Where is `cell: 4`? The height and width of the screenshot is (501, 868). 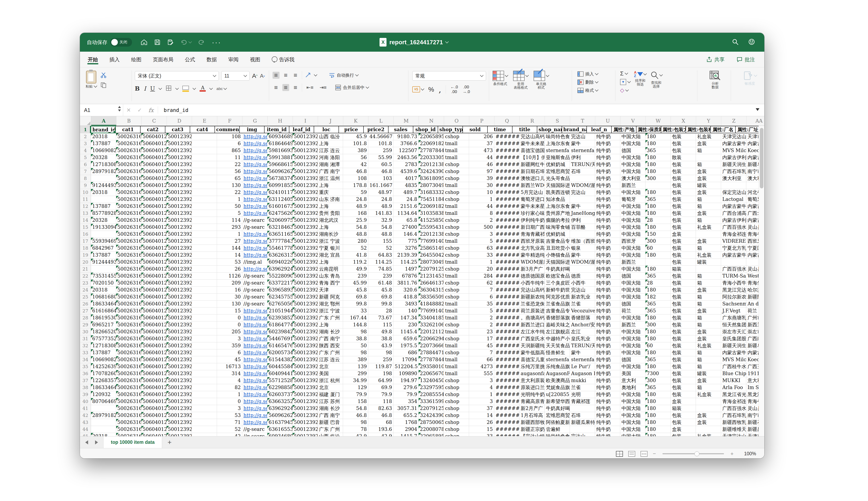
cell: 4 is located at coordinates (230, 381).